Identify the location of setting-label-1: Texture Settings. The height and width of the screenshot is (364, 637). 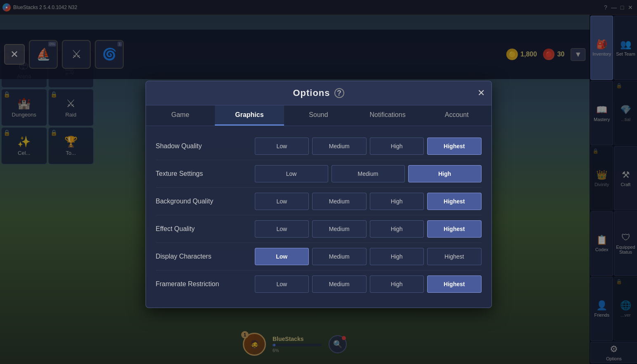
(205, 174).